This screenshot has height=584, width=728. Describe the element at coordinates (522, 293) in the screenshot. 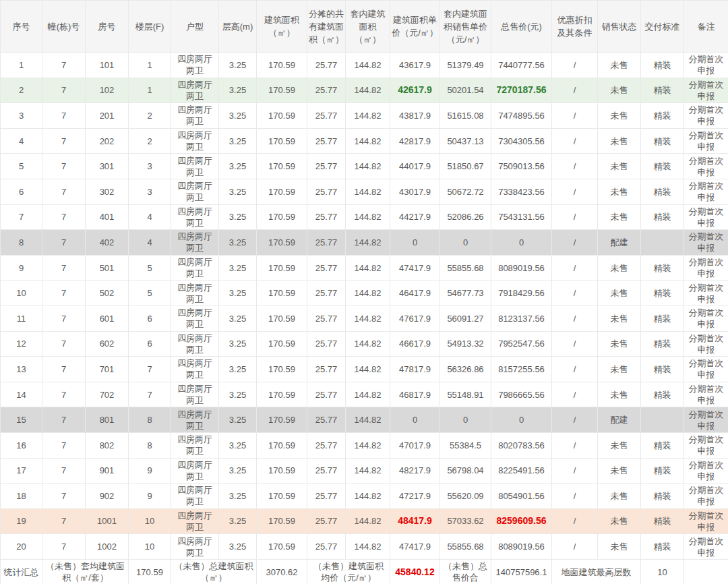

I see `cell-total-price: 7918429.56` at that location.